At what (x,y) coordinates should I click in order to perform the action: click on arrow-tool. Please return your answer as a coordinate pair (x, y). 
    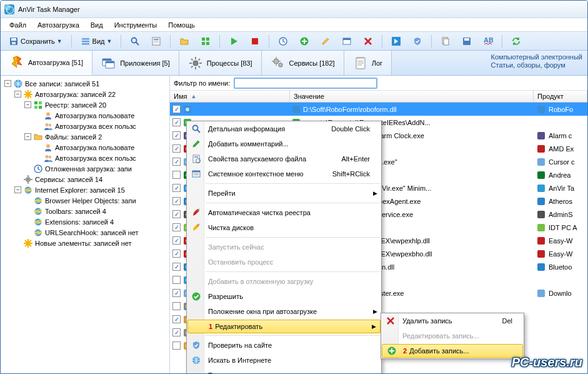
    Looking at the image, I should click on (396, 41).